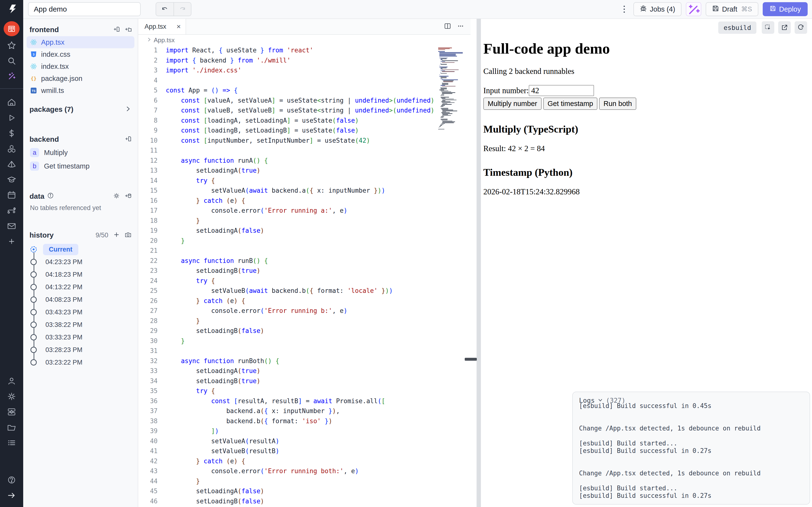 This screenshot has height=507, width=812. Describe the element at coordinates (648, 71) in the screenshot. I see `preview-subtitle: Calling 2 backend runnables` at that location.